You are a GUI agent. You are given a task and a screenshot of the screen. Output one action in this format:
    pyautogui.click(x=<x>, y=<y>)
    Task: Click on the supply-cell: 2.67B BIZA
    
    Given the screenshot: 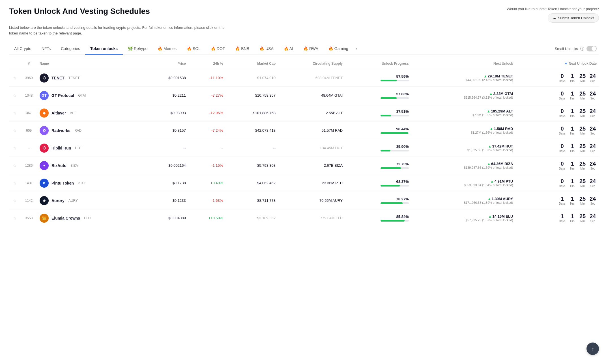 What is the action you would take?
    pyautogui.click(x=311, y=166)
    